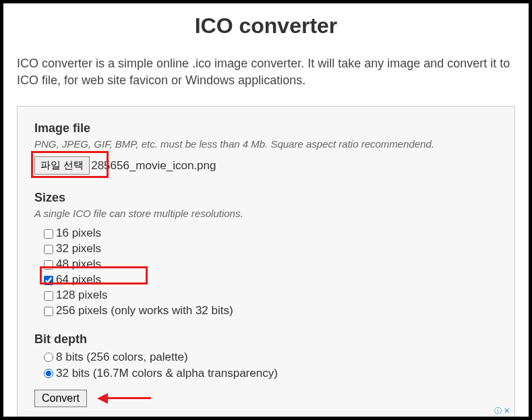 The width and height of the screenshot is (532, 420). What do you see at coordinates (61, 398) in the screenshot?
I see `convert-button: Convert` at bounding box center [61, 398].